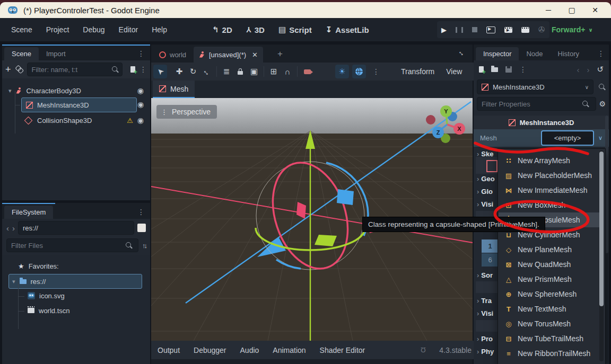 Image resolution: width=611 pixels, height=364 pixels. I want to click on menu-item-new-arraymesh: ∷New ArrayMesh, so click(551, 161).